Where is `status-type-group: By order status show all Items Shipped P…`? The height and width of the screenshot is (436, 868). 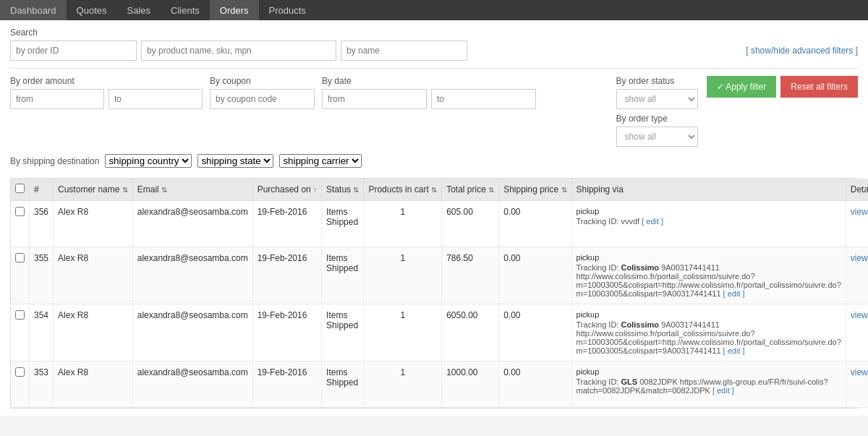 status-type-group: By order status show all Items Shipped P… is located at coordinates (657, 111).